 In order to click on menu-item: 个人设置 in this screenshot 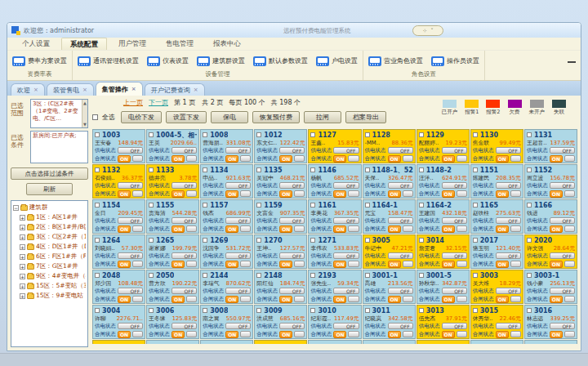, I will do `click(36, 44)`.